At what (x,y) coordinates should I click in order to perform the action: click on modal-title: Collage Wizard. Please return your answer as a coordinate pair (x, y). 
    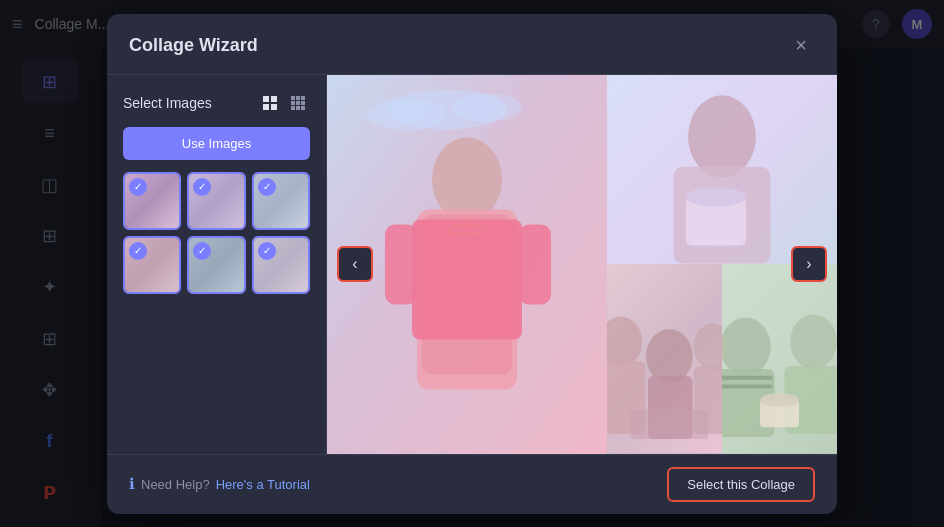
    Looking at the image, I should click on (194, 46).